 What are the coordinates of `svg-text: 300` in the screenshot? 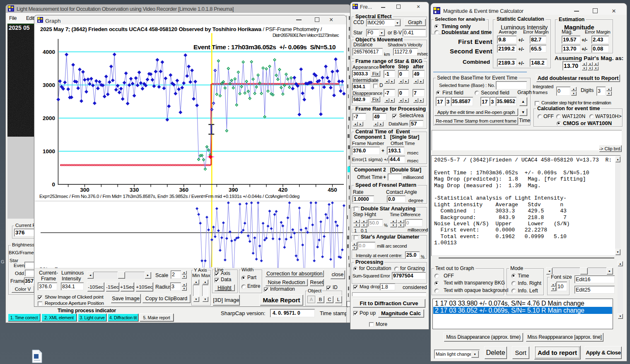 It's located at (84, 190).